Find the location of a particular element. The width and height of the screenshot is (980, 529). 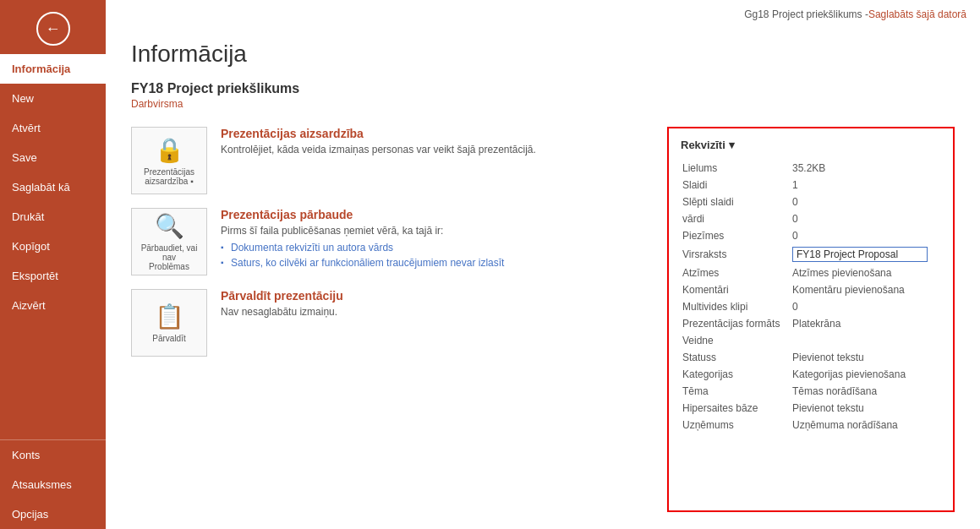

card-body-parbaude: Prezentācijas pārbaudePirms šī faila pub… is located at coordinates (435, 239).